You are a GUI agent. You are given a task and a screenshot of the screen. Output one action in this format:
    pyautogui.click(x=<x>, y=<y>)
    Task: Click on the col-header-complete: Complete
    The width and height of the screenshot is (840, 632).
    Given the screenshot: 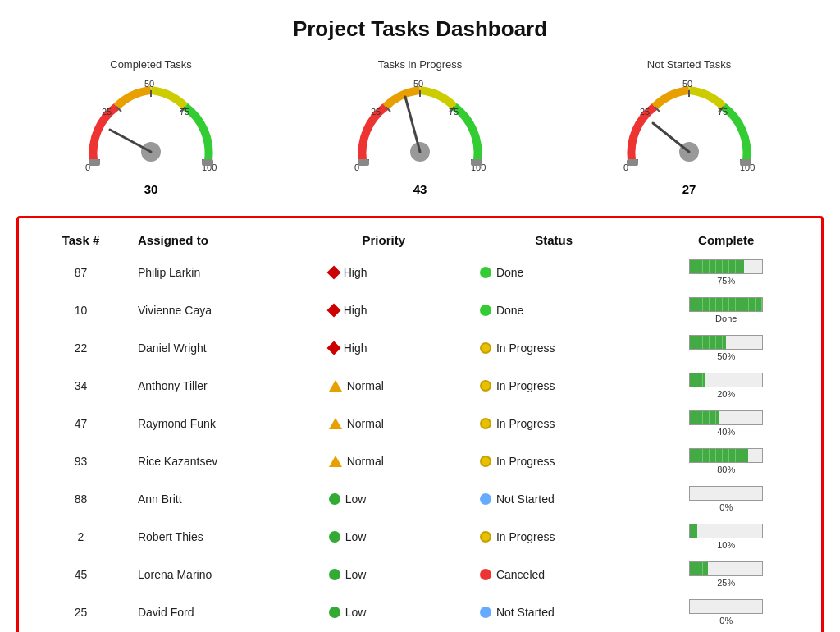 What is the action you would take?
    pyautogui.click(x=726, y=240)
    